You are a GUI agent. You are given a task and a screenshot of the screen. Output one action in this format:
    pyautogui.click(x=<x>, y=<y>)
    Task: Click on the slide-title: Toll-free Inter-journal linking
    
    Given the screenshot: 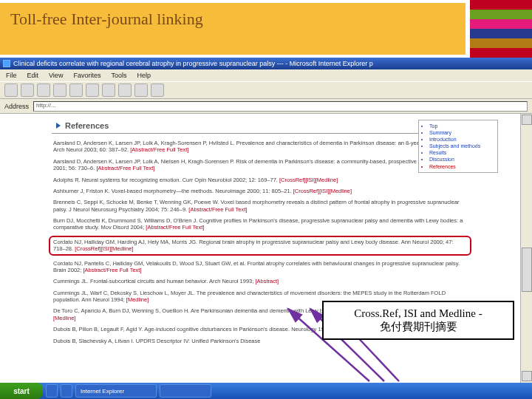 What is the action you would take?
    pyautogui.click(x=233, y=19)
    